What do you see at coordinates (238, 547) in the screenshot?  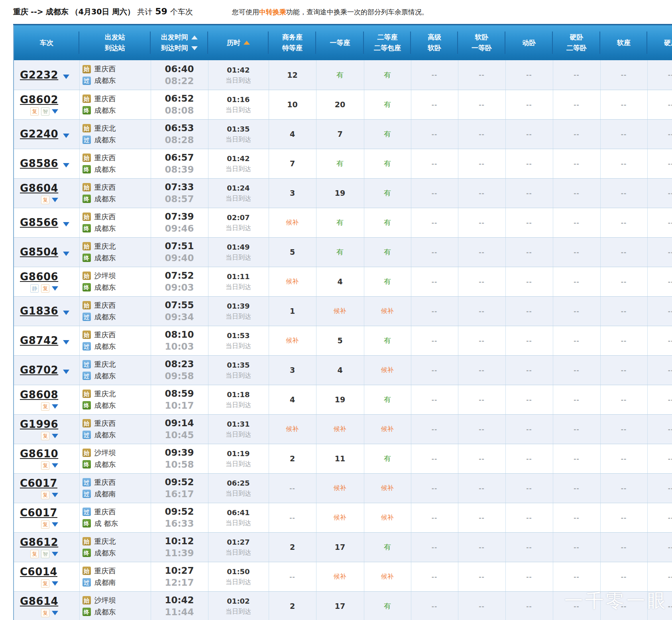 I see `duration-cell: 01:27 当日到达` at bounding box center [238, 547].